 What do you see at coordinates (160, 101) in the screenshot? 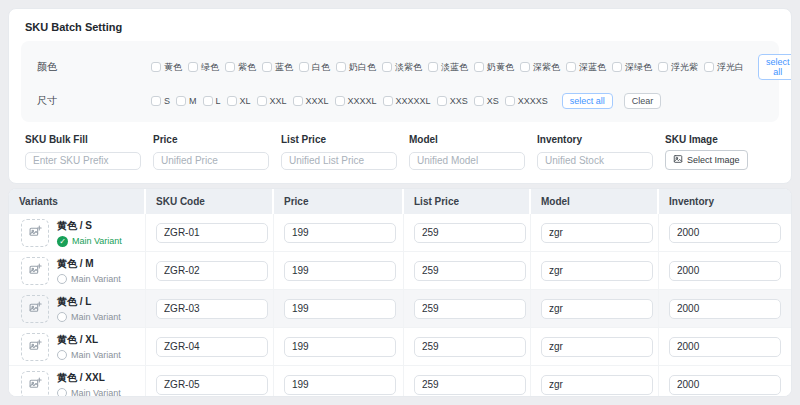
I see `option-checkbox: S` at bounding box center [160, 101].